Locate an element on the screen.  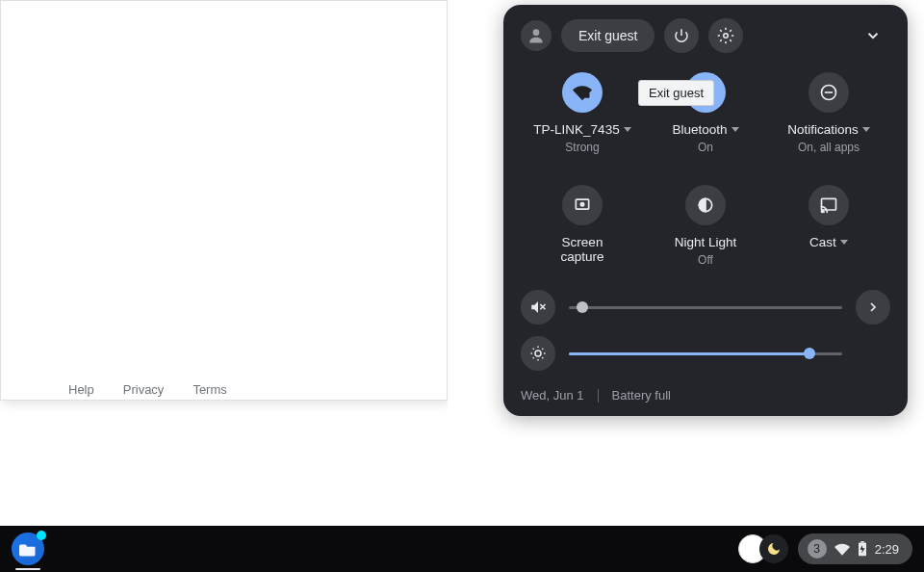
cast-tile: Cast is located at coordinates (829, 225).